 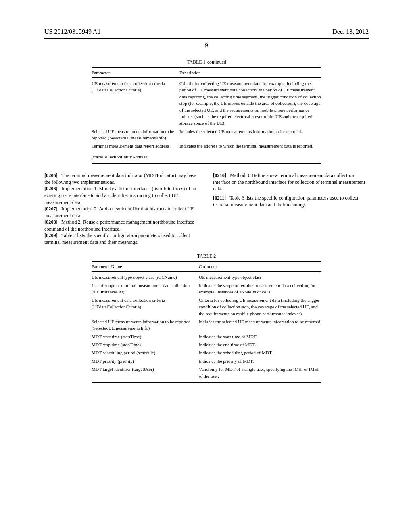 I want to click on para-text: Implementation 2: Add a new identifier t…, so click(x=119, y=212).